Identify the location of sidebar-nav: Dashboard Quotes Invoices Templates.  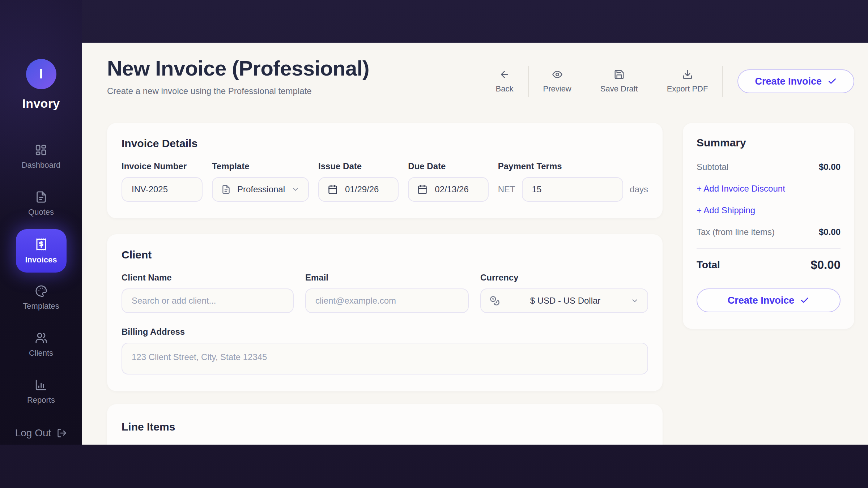
(41, 285).